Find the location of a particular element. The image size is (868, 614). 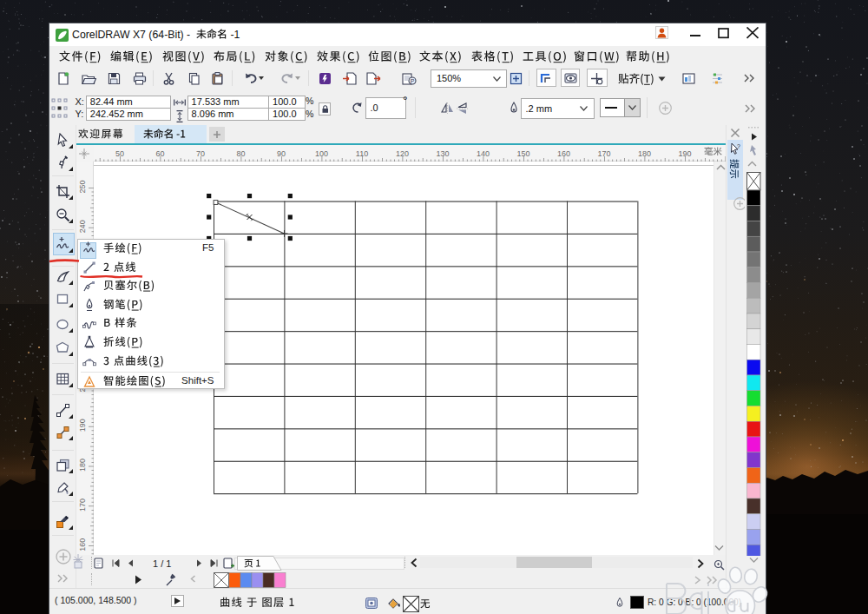

svg-text: 80 is located at coordinates (240, 154).